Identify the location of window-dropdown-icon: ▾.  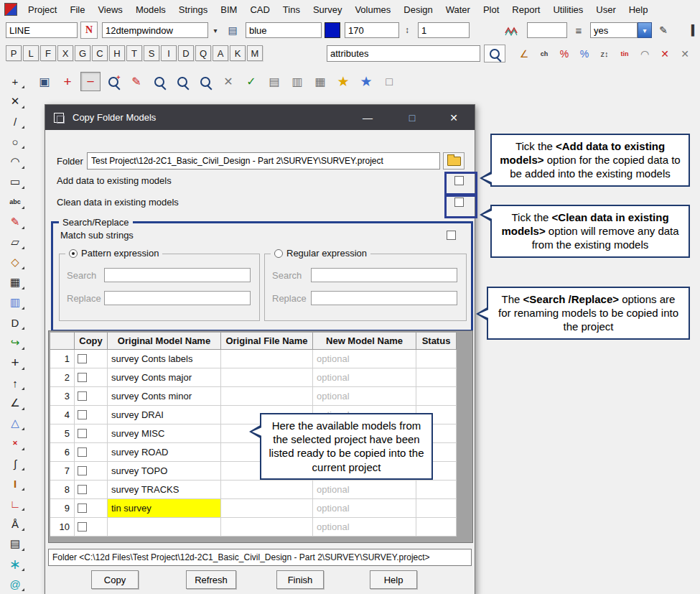
(215, 30).